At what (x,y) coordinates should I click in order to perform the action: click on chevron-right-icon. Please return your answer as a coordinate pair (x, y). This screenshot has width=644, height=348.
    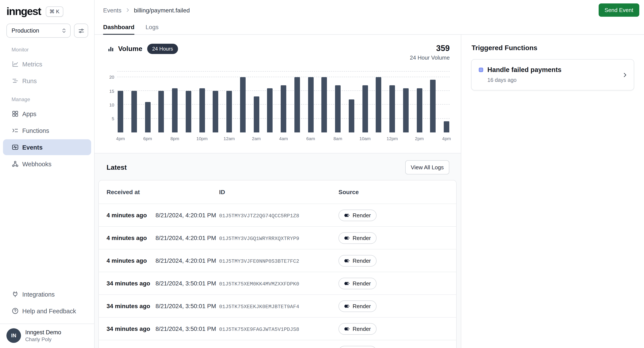
    Looking at the image, I should click on (128, 10).